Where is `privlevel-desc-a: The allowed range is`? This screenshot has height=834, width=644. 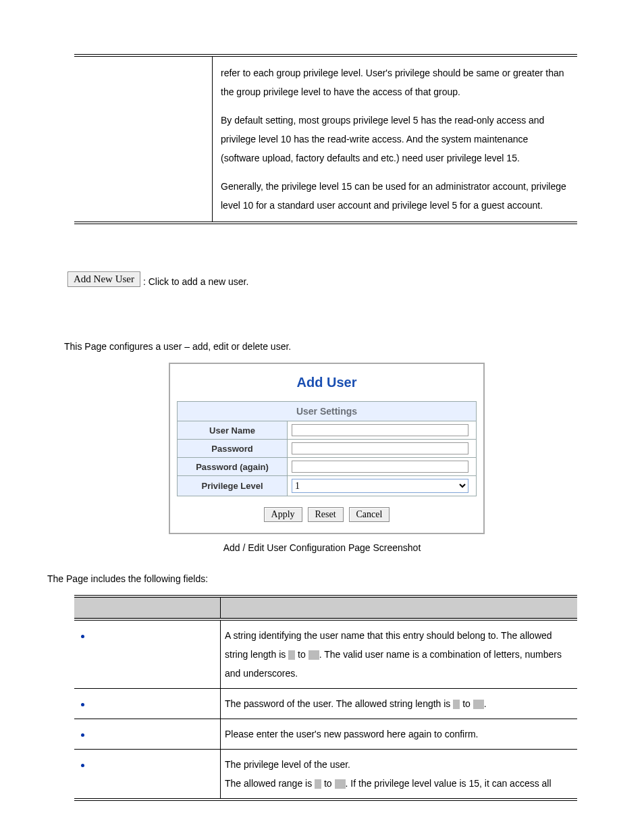
privlevel-desc-a: The allowed range is is located at coordinates (270, 783).